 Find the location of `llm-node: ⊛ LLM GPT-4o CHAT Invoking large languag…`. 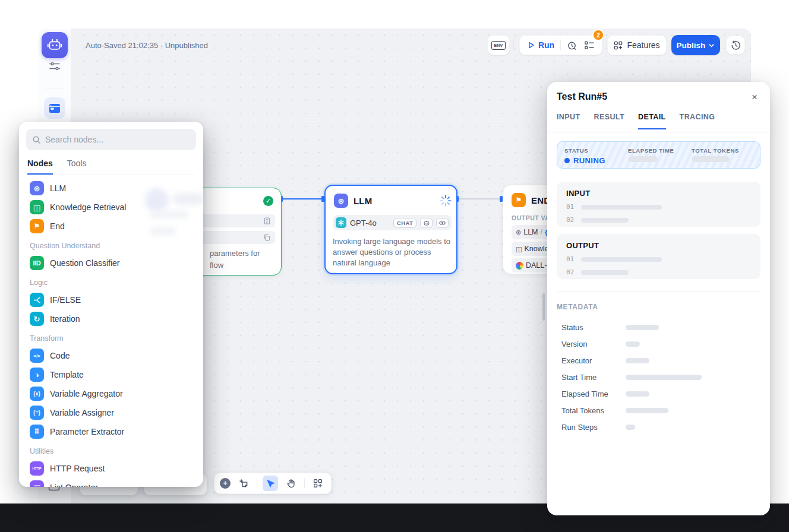

llm-node: ⊛ LLM GPT-4o CHAT Invoking large languag… is located at coordinates (391, 229).